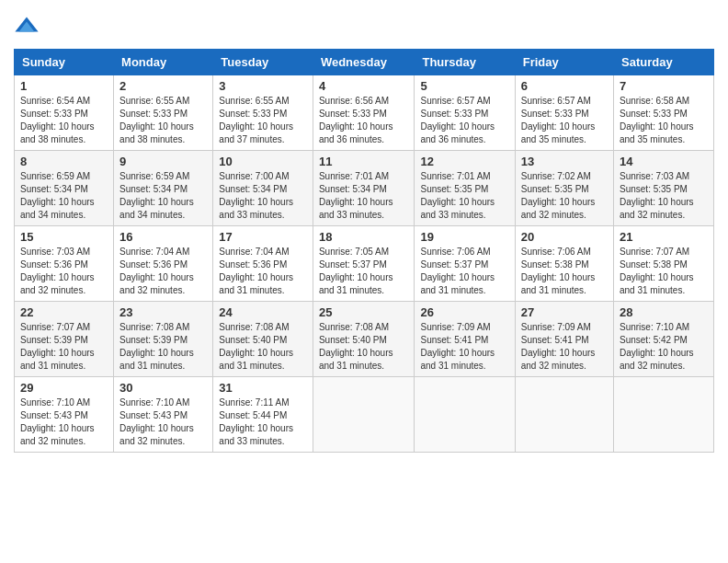 This screenshot has height=563, width=728. I want to click on day-cell: 12Sunrise: 7:01 AM Sunset: 5:35 PM Dayli…, so click(465, 189).